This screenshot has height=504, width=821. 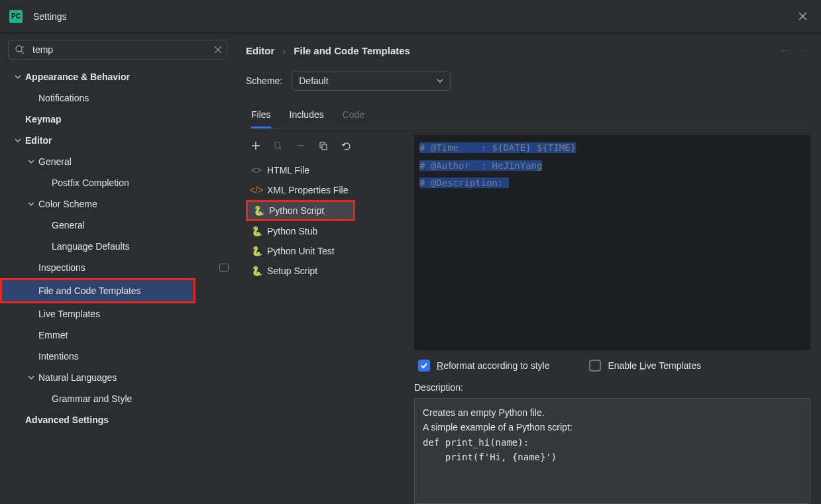 What do you see at coordinates (118, 268) in the screenshot?
I see `tree-inspections: Inspections` at bounding box center [118, 268].